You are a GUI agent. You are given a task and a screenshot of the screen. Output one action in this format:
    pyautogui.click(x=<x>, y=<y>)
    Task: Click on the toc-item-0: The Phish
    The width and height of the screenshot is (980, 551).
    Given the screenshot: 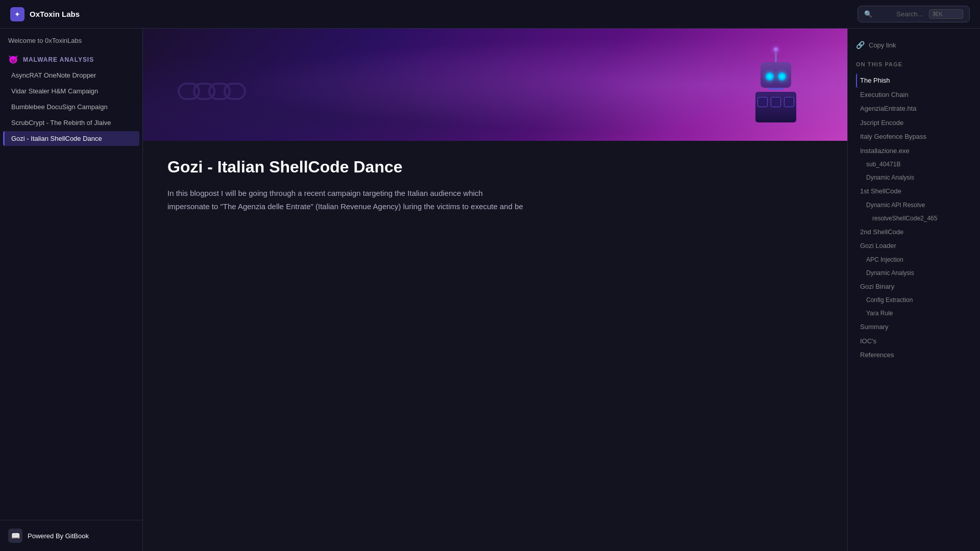 What is the action you would take?
    pyautogui.click(x=914, y=81)
    